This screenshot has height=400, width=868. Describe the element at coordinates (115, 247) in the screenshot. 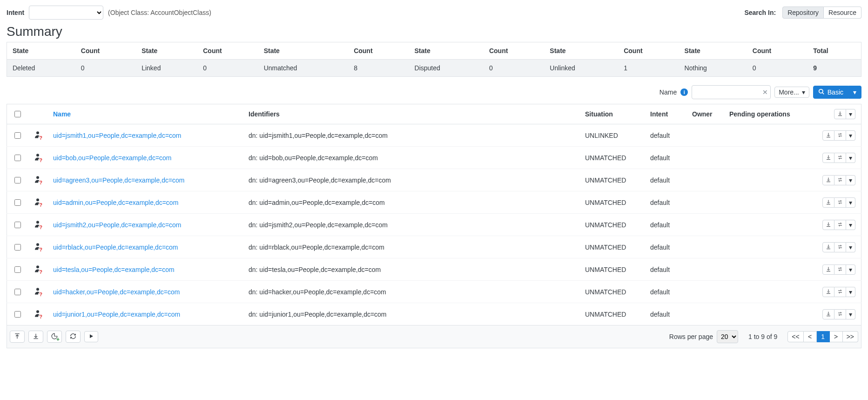

I see `row-name-link: uid=rblack,ou=People,dc=example,dc=com` at that location.